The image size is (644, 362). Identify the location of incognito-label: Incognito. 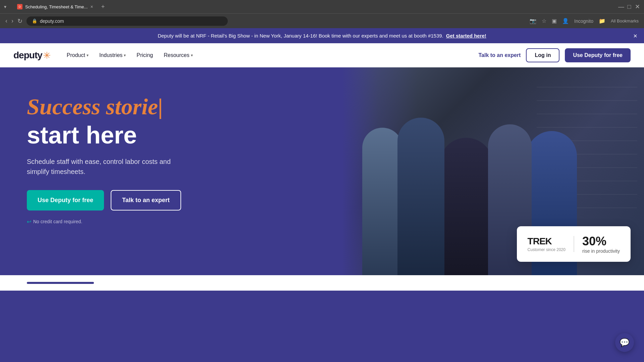
(584, 21).